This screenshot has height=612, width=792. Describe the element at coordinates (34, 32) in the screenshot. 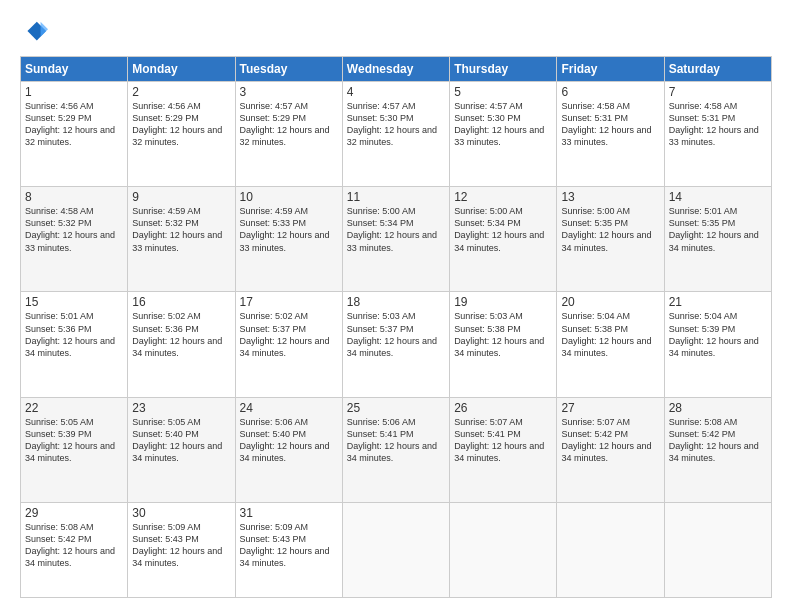

I see `logo-icon` at that location.